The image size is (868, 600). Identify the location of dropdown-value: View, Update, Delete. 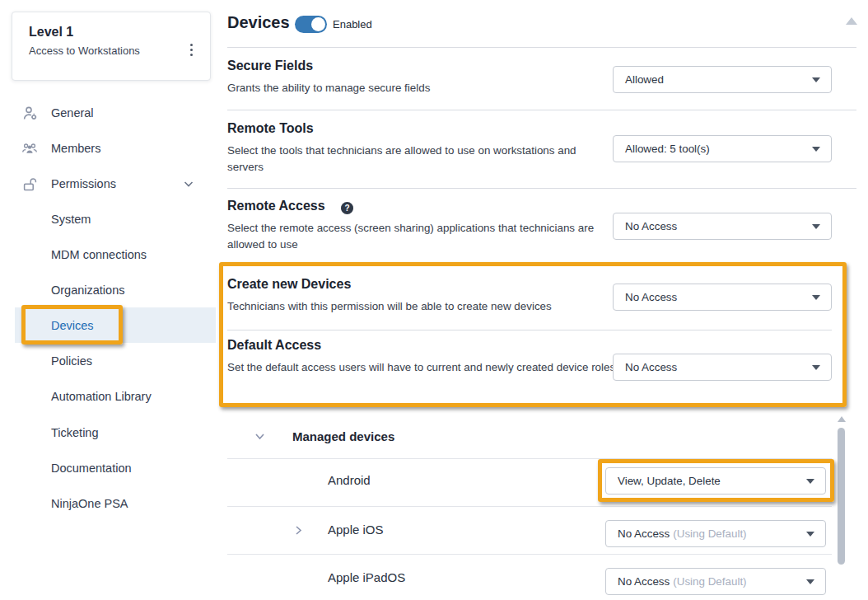
(669, 481).